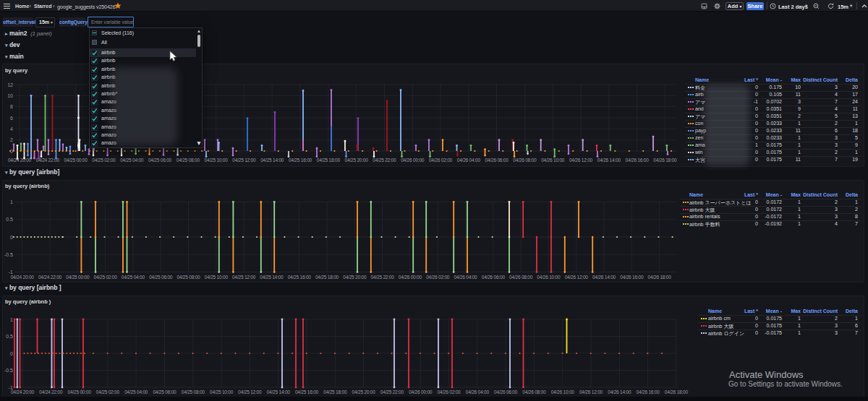 This screenshot has width=868, height=401. Describe the element at coordinates (12, 129) in the screenshot. I see `svg-text: 4` at that location.